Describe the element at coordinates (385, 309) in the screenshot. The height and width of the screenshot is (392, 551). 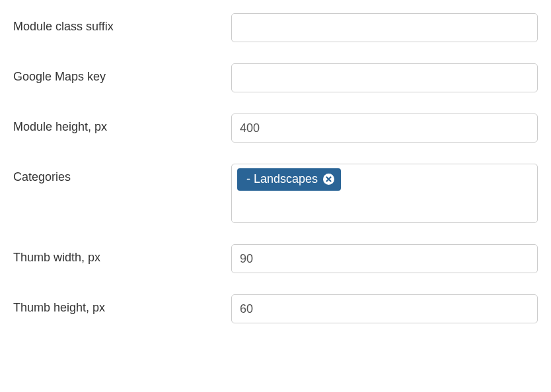
I see `input-thumb-height` at that location.